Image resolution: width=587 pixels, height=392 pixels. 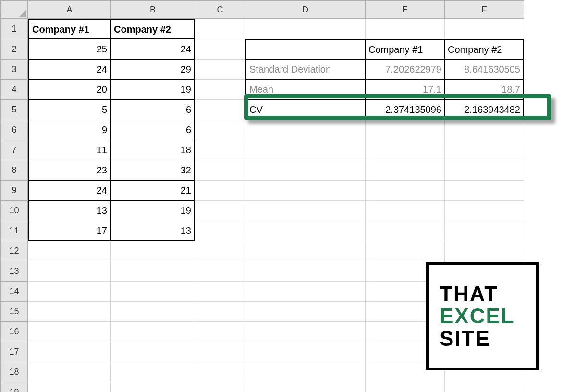 I want to click on cell-C7, so click(x=220, y=150).